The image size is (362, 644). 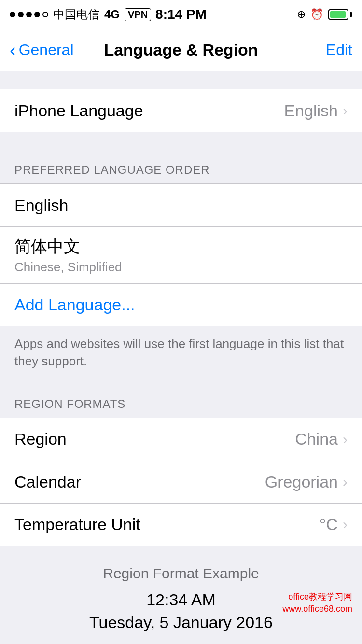 I want to click on vpn-badge: VPN, so click(x=138, y=14).